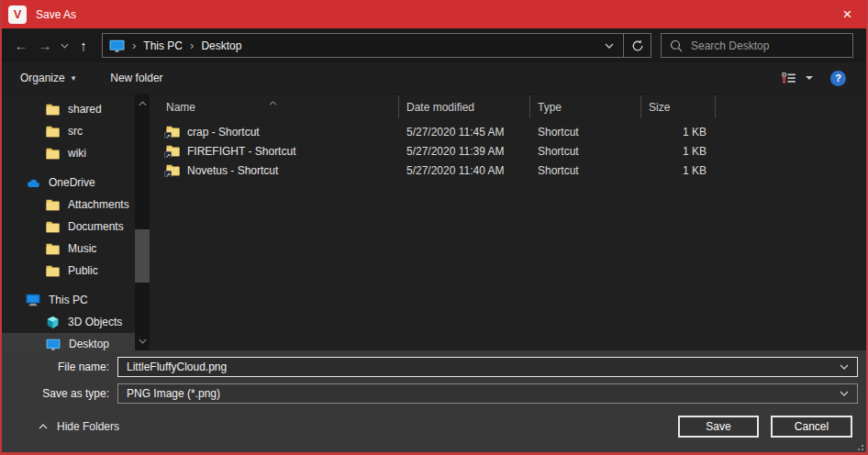 Image resolution: width=868 pixels, height=455 pixels. Describe the element at coordinates (68, 271) in the screenshot. I see `sidebar-item-public: Public` at that location.